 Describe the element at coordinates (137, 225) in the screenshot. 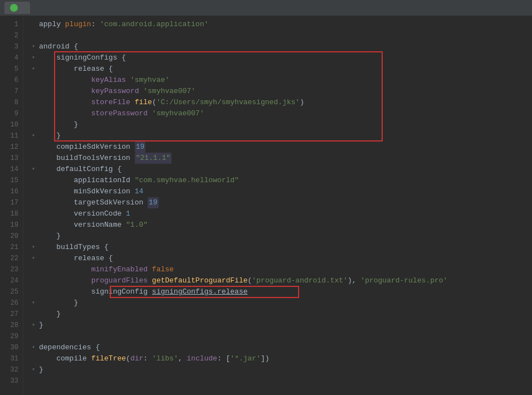

I see `token-string-dq: "1.0"` at that location.